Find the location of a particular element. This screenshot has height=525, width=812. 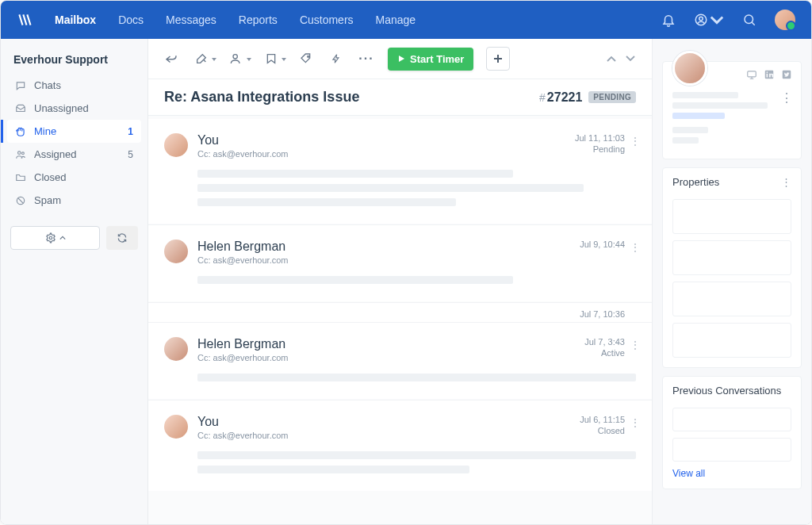

message-time: Jul 6, 11:15 is located at coordinates (603, 420).